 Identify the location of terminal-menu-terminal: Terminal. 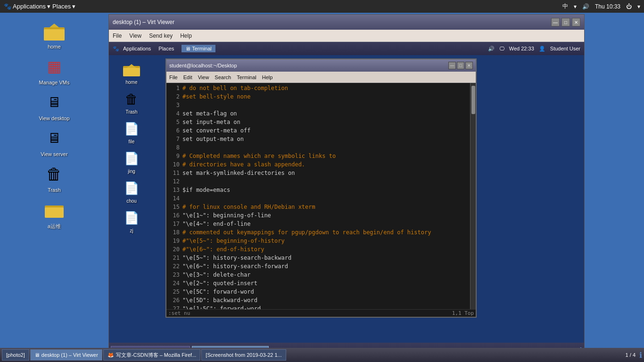
(247, 77).